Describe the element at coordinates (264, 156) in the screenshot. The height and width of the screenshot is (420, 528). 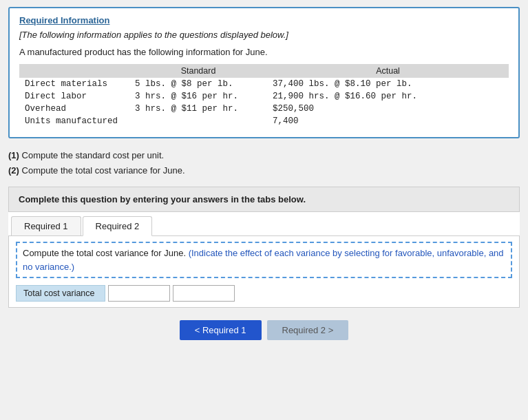
I see `question-1: (1) Compute the standard cost per unit.` at that location.